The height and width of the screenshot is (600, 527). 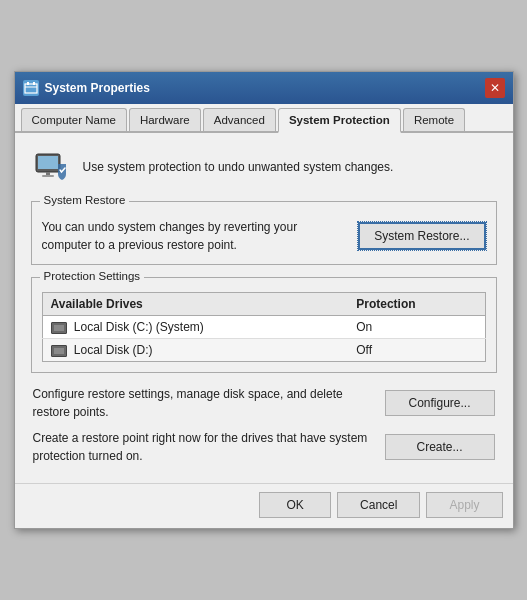 What do you see at coordinates (195, 328) in the screenshot?
I see `drive-name-c: Local Disk (C:) (System)` at bounding box center [195, 328].